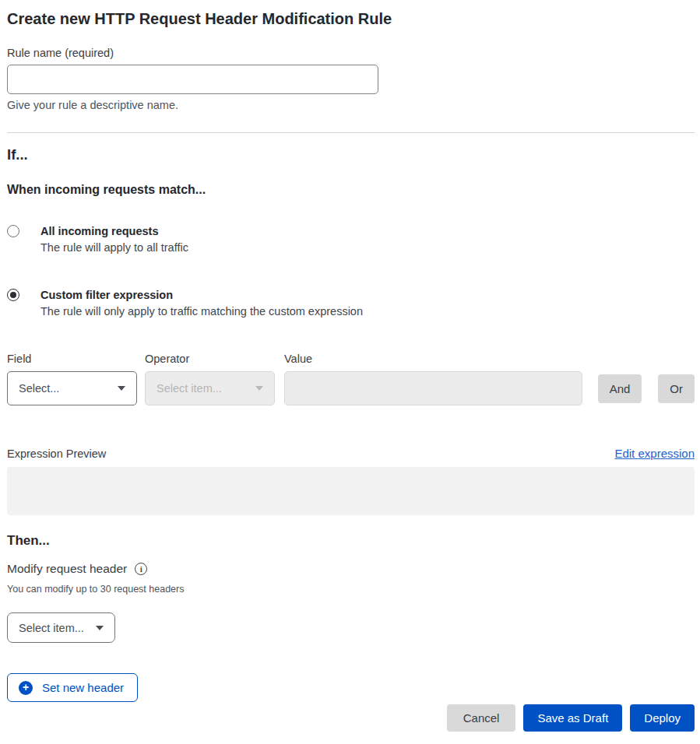 The image size is (700, 744). Describe the element at coordinates (193, 79) in the screenshot. I see `rule-name-input` at that location.